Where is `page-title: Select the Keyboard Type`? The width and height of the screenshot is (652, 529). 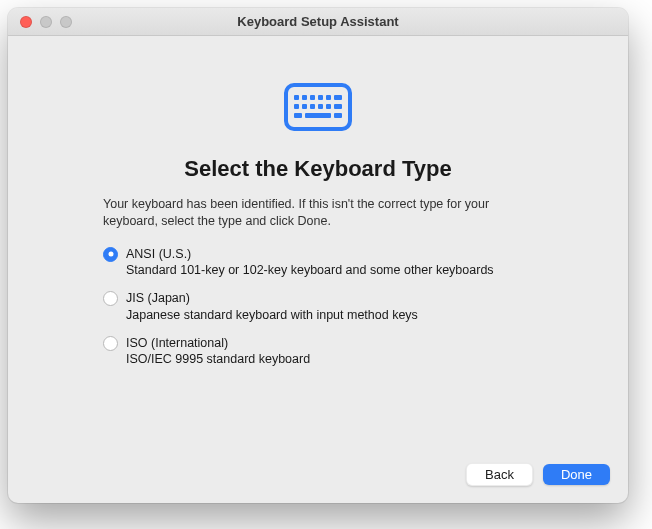
page-title: Select the Keyboard Type is located at coordinates (318, 169).